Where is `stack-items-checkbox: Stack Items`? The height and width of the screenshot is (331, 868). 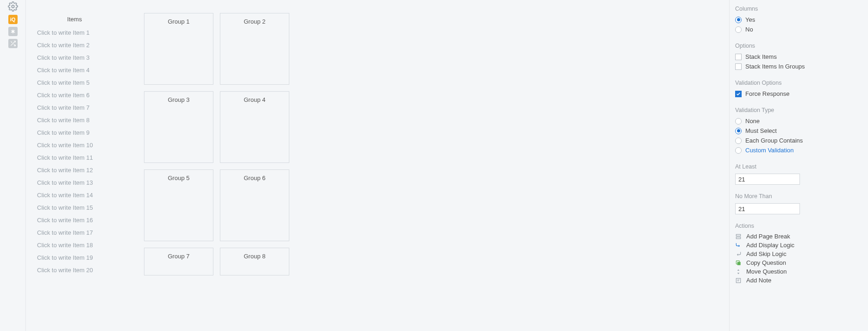
stack-items-checkbox: Stack Items is located at coordinates (802, 56).